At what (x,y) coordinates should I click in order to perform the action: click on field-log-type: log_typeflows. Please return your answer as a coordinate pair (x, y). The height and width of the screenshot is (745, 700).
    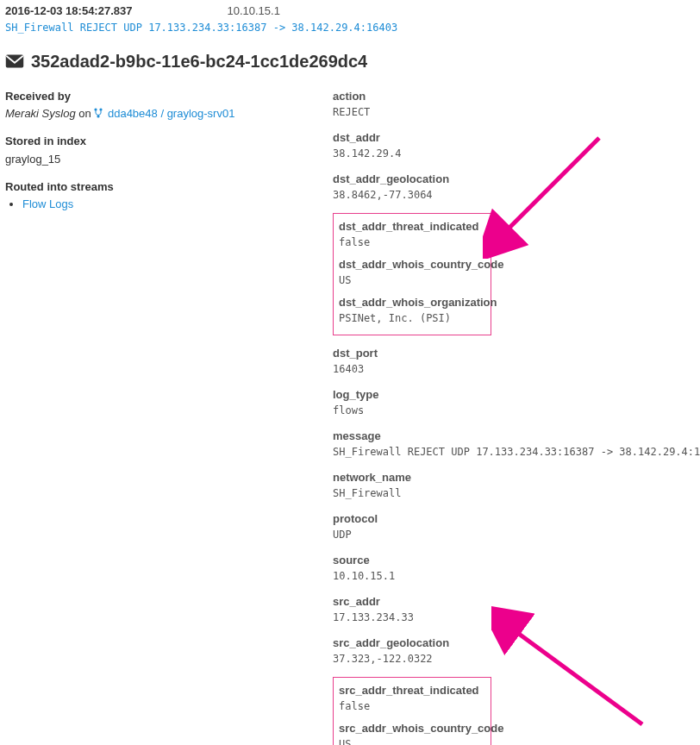
    Looking at the image, I should click on (516, 403).